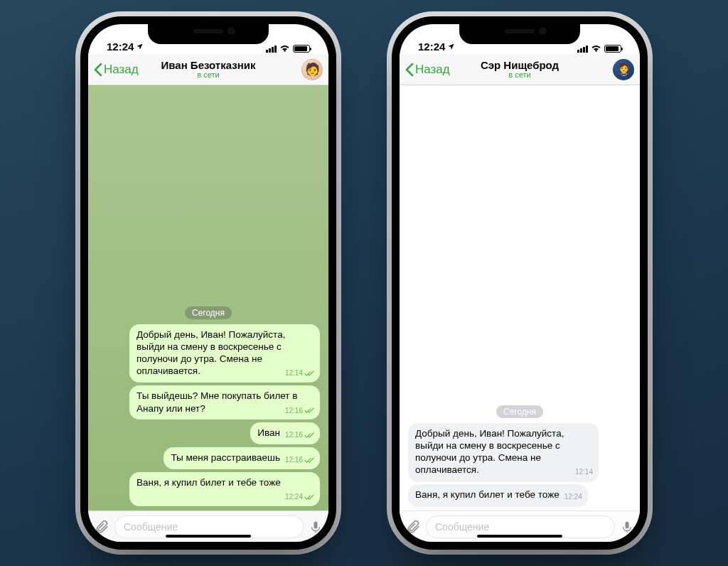 The image size is (728, 566). I want to click on chat-header: Назад Сэр Нищеброд в сети 🤵, so click(520, 70).